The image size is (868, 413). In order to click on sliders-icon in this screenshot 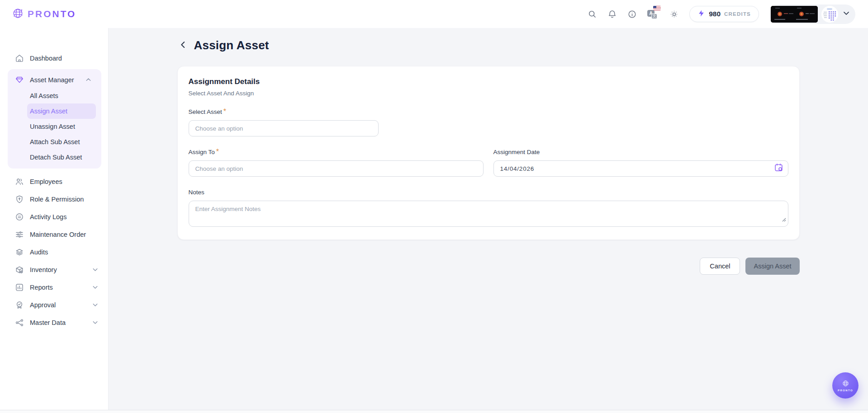, I will do `click(19, 235)`.